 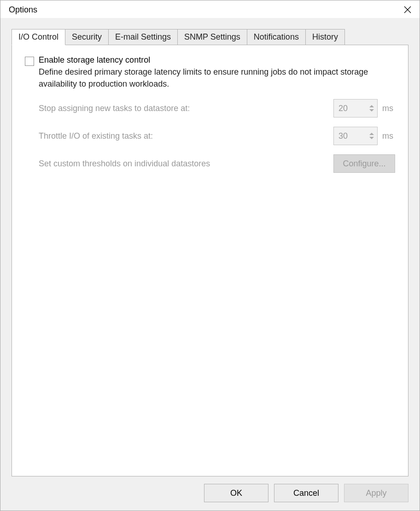 I want to click on tab-history: History, so click(x=325, y=37).